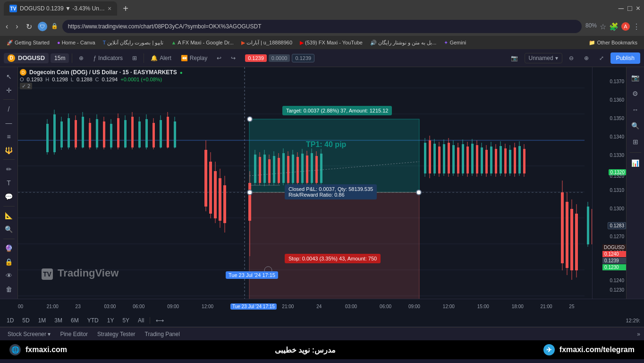 This screenshot has width=644, height=363. I want to click on tf-5d: 5D, so click(25, 320).